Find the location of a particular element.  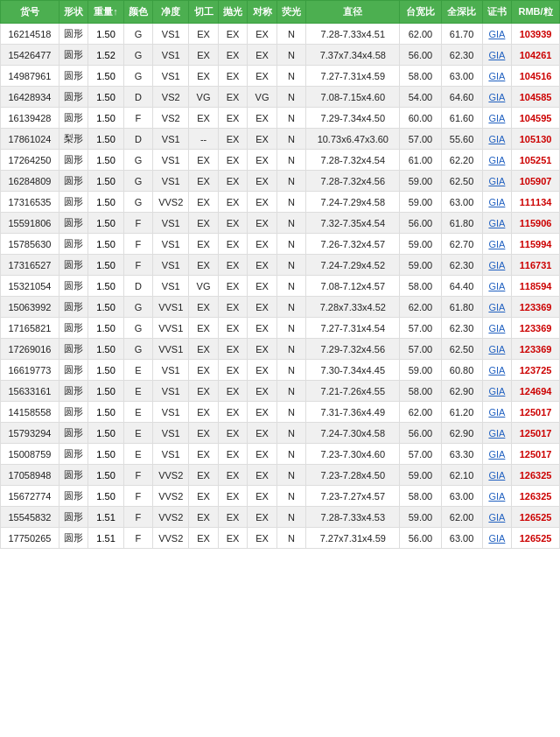

col-header-cut: 切工 is located at coordinates (203, 12).